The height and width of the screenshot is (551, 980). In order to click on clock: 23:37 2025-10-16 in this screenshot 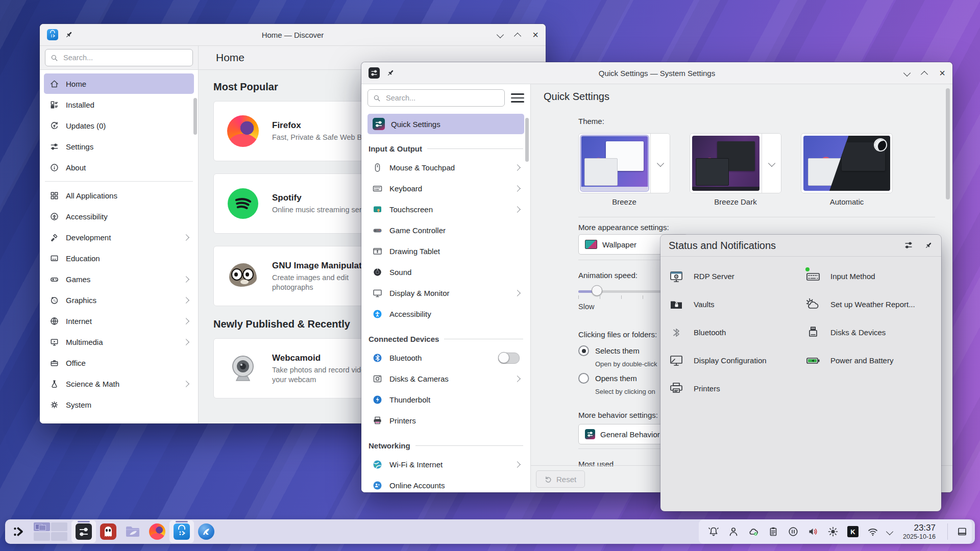, I will do `click(919, 532)`.